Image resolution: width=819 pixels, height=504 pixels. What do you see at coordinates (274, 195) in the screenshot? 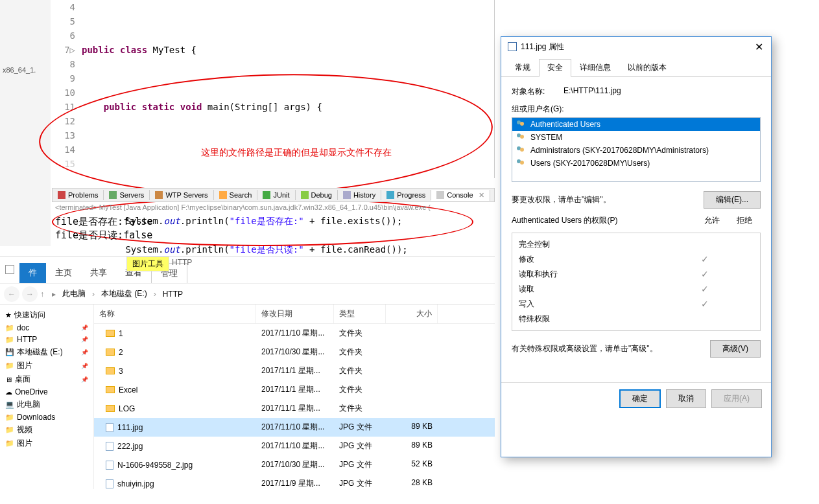
I see `bottom-tabs: Problems Servers WTP Servers Search JUni…` at bounding box center [274, 195].